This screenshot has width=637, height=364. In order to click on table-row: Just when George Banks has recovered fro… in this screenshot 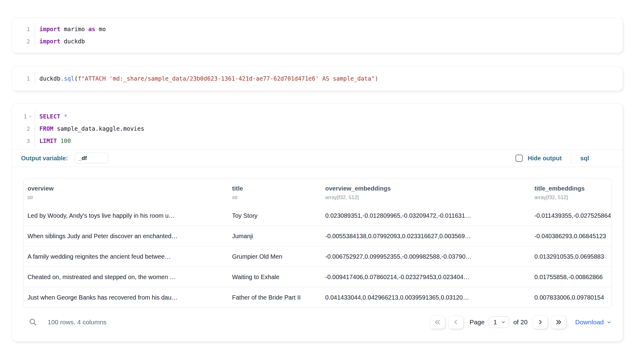, I will do `click(318, 297)`.